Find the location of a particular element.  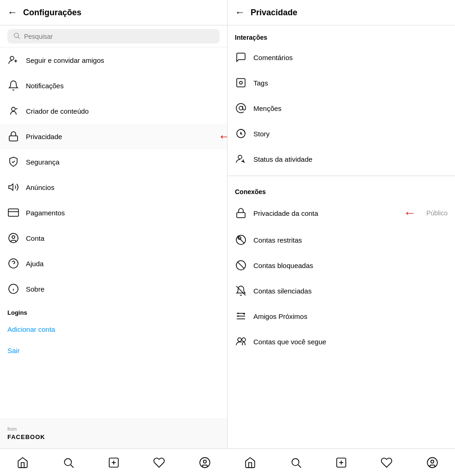

right-menu-item-account-privacy: Privacidade da conta ← Público is located at coordinates (341, 214).